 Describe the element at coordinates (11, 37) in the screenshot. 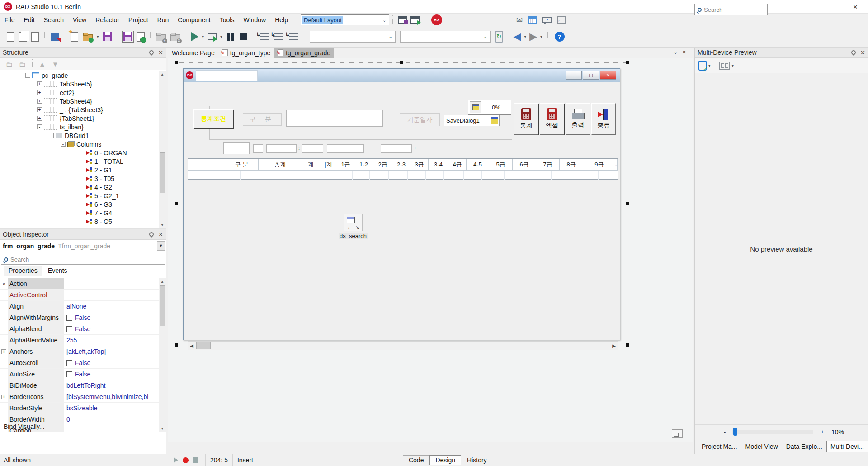

I see `new-items-icon` at that location.